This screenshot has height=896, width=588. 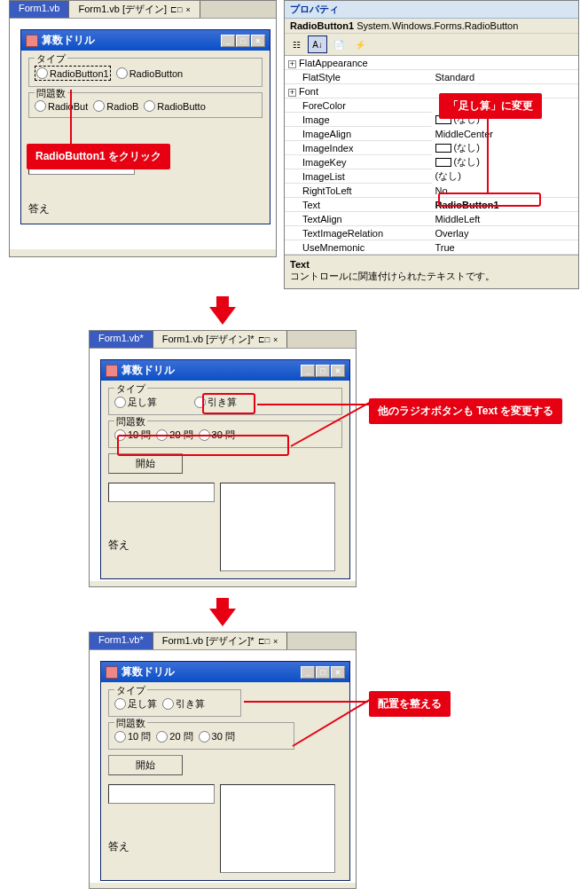 I want to click on prop-value: True, so click(x=506, y=248).